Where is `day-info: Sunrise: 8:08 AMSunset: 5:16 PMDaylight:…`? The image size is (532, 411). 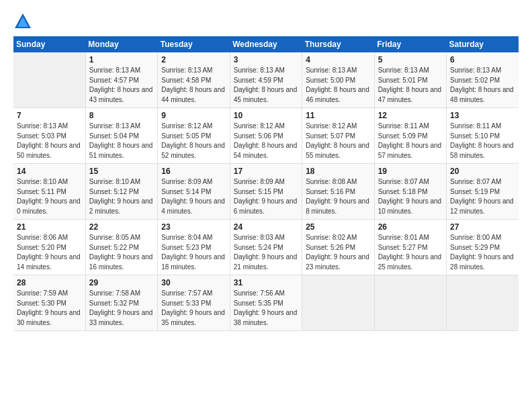 day-info: Sunrise: 8:08 AMSunset: 5:16 PMDaylight:… is located at coordinates (338, 197).